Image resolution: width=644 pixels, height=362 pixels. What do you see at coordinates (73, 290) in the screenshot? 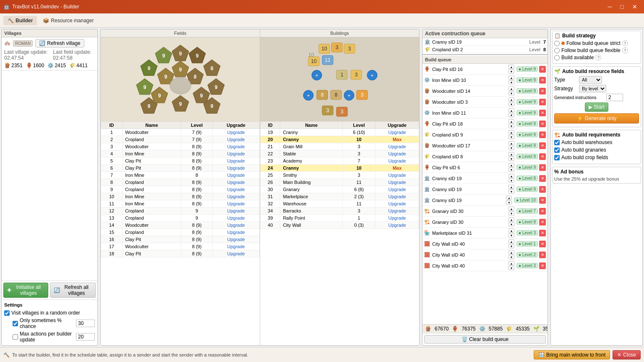
I see `refresh-all-btn: 🔄 Refresh all villages` at bounding box center [73, 290].